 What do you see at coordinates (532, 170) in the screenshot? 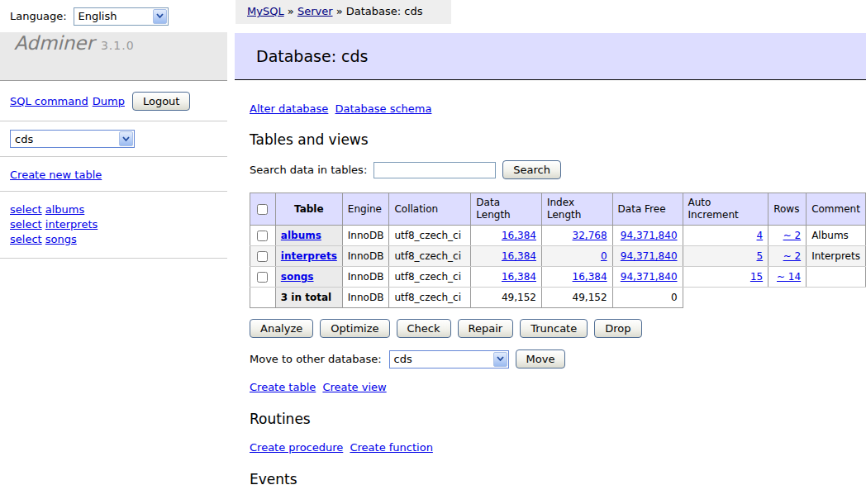
I see `search-button: Search` at bounding box center [532, 170].